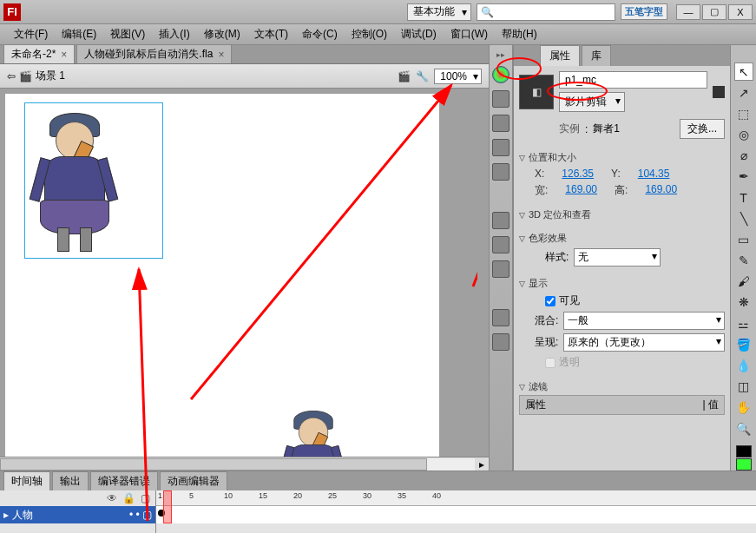 The image size is (756, 533). Describe the element at coordinates (744, 323) in the screenshot. I see `bone-tool: ⚍` at that location.